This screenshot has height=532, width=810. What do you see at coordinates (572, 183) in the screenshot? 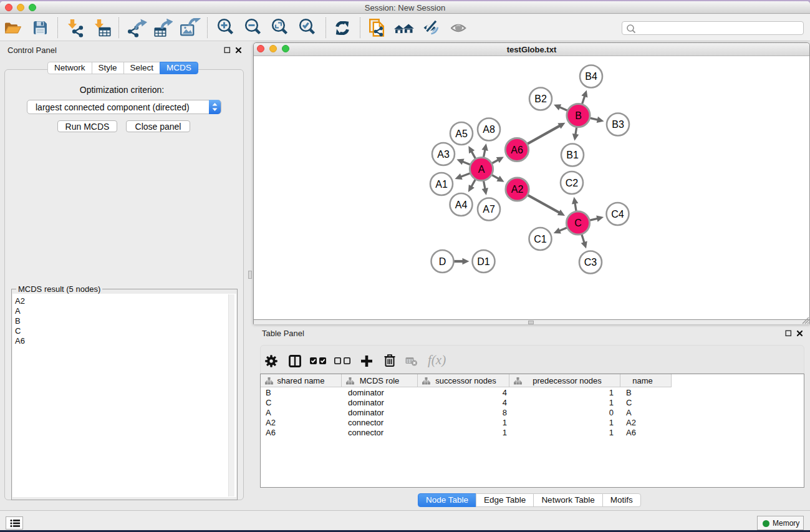
I see `svg-text: C2` at bounding box center [572, 183].